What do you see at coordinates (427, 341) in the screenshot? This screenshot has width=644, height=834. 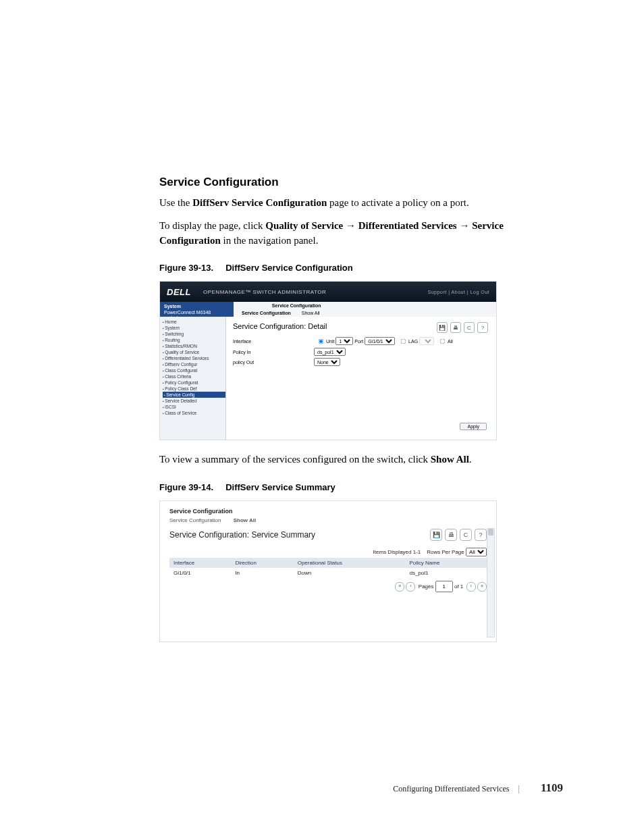 I see `select-lag` at bounding box center [427, 341].